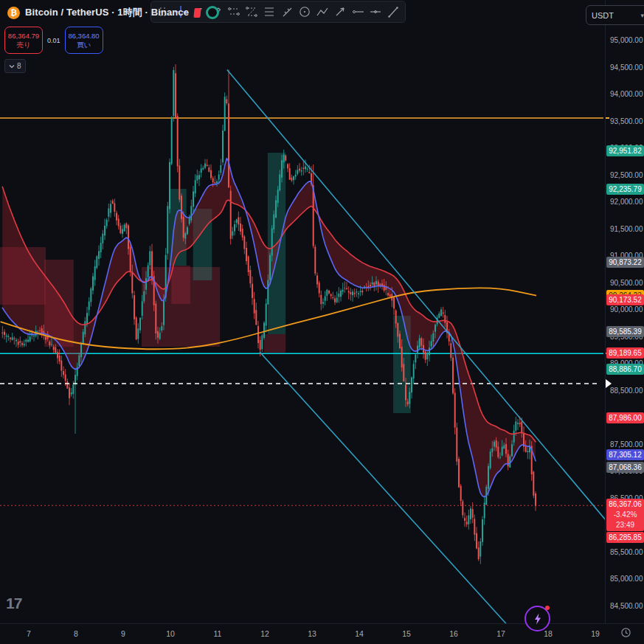 The width and height of the screenshot is (644, 644). Describe the element at coordinates (84, 45) in the screenshot. I see `buy-label: 買い` at that location.